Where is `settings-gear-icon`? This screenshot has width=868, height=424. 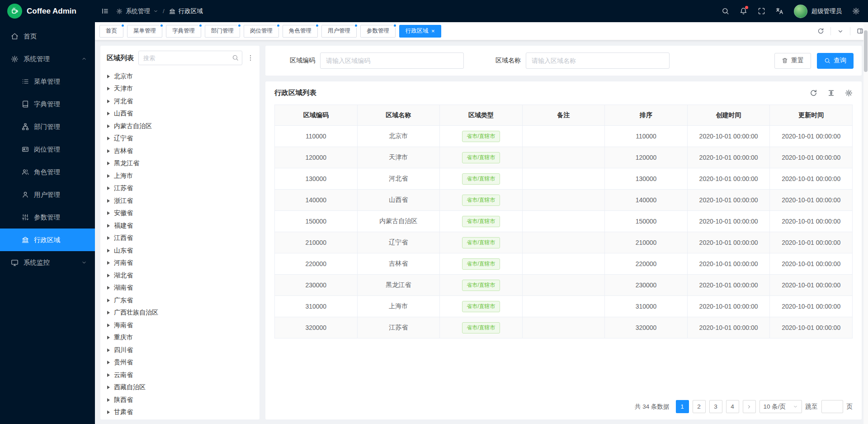 settings-gear-icon is located at coordinates (856, 11).